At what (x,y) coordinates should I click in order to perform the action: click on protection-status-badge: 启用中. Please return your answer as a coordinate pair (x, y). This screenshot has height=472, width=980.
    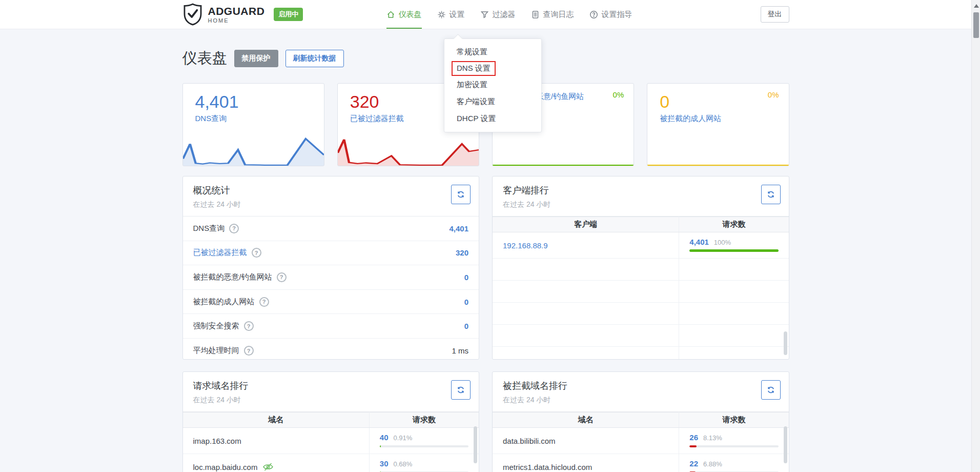
    Looking at the image, I should click on (288, 14).